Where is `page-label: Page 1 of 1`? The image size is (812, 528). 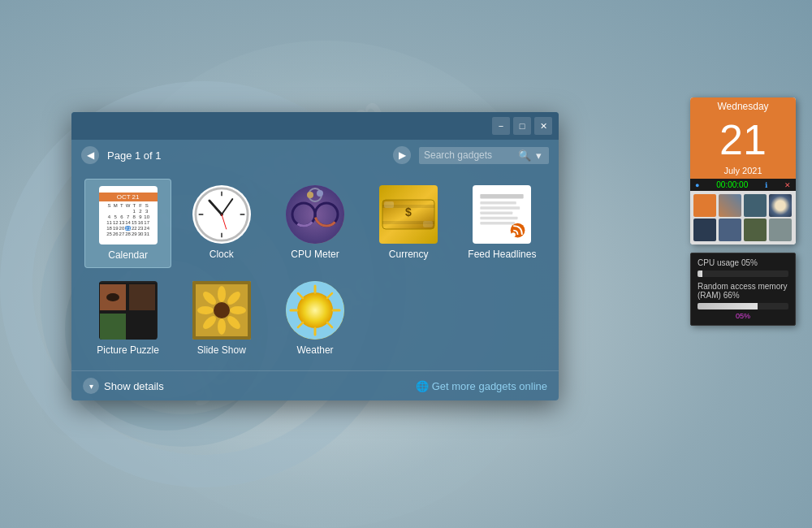 page-label: Page 1 of 1 is located at coordinates (246, 156).